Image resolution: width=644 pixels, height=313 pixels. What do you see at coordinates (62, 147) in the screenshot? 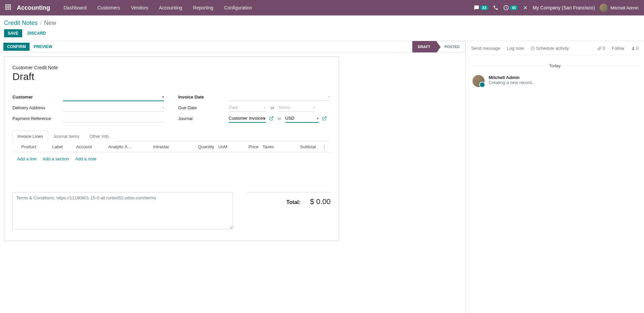
I see `col-label: Label` at bounding box center [62, 147].